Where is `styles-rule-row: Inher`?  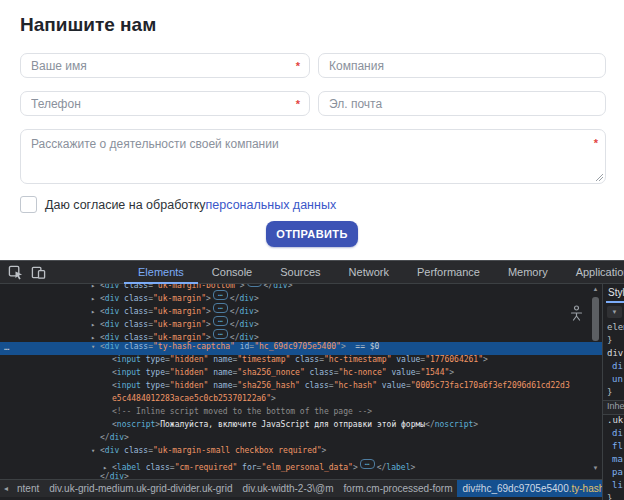 styles-rule-row: Inher is located at coordinates (614, 408).